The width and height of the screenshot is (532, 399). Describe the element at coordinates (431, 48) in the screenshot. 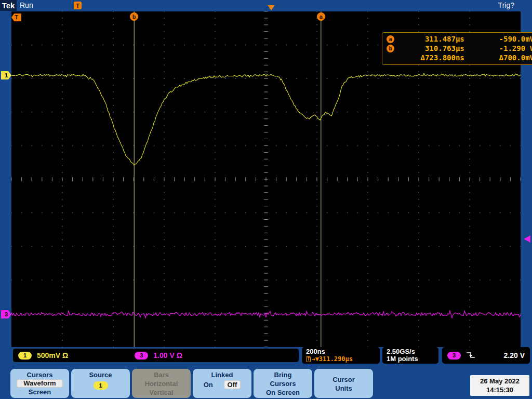

I see `cursor-b-time: 310.763µs` at that location.